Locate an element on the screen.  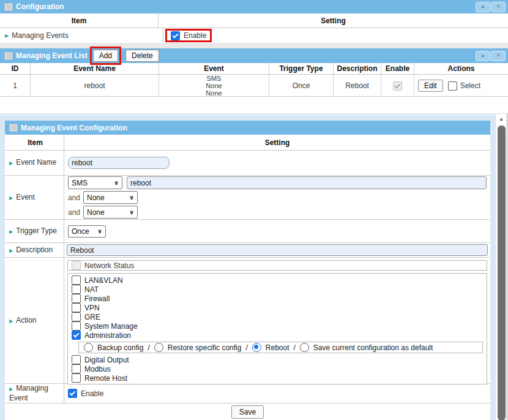
column-header-item: Item is located at coordinates (34, 142).